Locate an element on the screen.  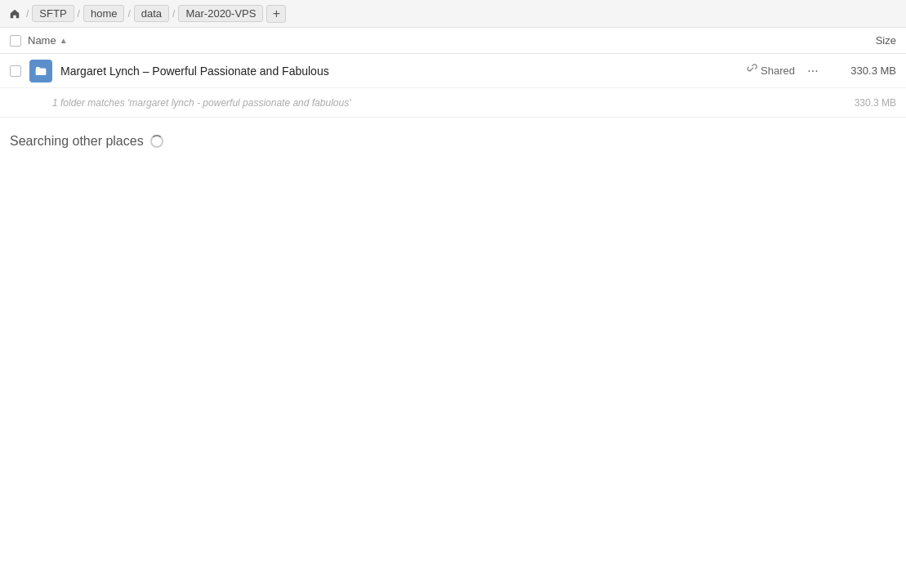
breadcrumb-bar: / SFTP / home / data / Mar-2020-VPS + is located at coordinates (453, 14).